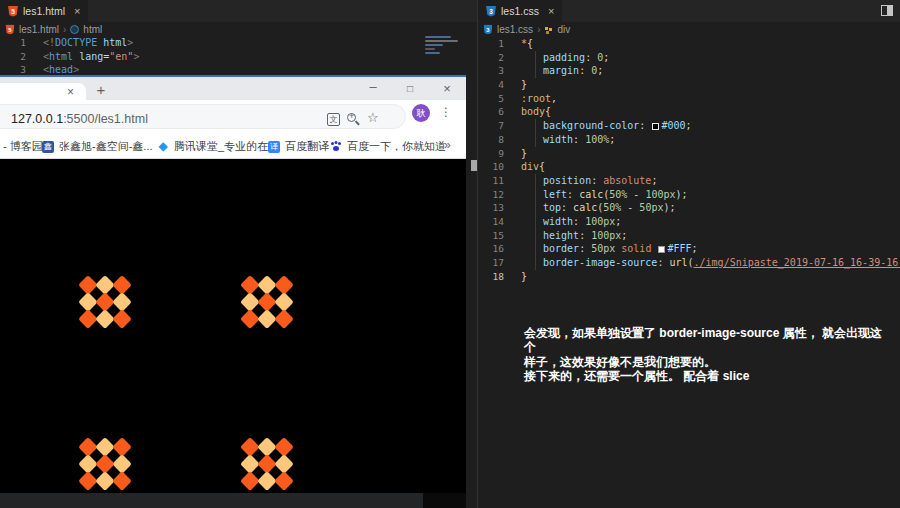 The height and width of the screenshot is (508, 900). What do you see at coordinates (491, 112) in the screenshot?
I see `line-number: 6` at bounding box center [491, 112].